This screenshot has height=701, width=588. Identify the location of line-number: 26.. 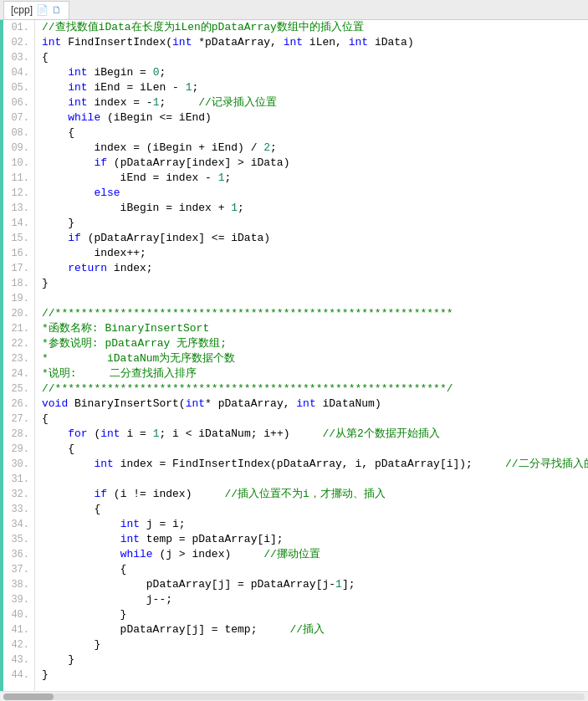
(18, 404).